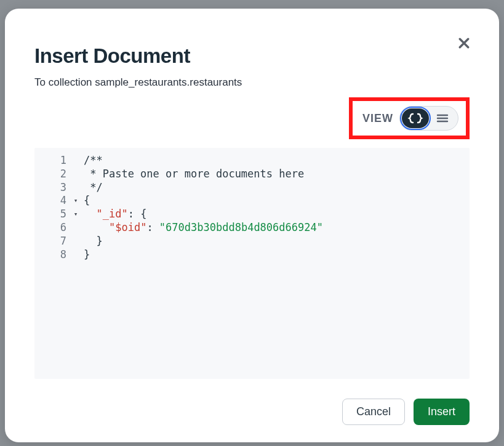  What do you see at coordinates (442, 412) in the screenshot?
I see `insert-button: Insert` at bounding box center [442, 412].